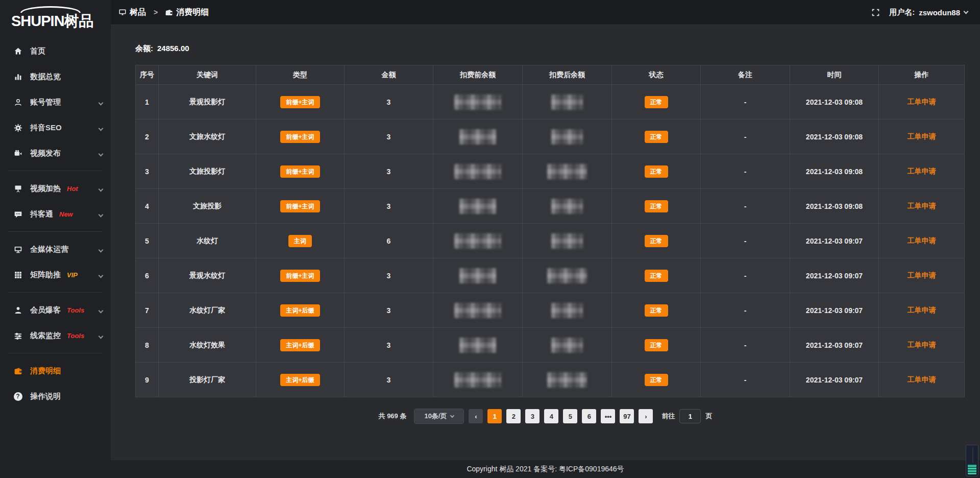  I want to click on table-row: 6 景观水纹灯 前缀+主词 3 正常 - 2021-12-03 09:07 工单…, so click(550, 276).